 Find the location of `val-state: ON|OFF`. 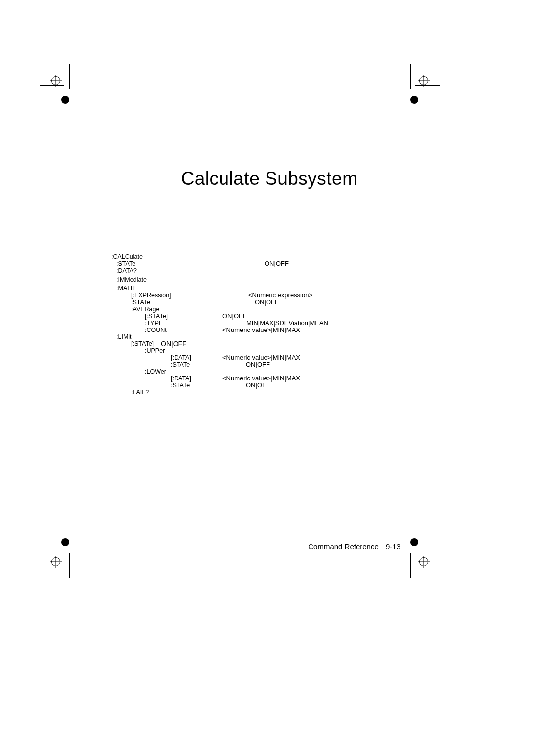

val-state: ON|OFF is located at coordinates (277, 264).